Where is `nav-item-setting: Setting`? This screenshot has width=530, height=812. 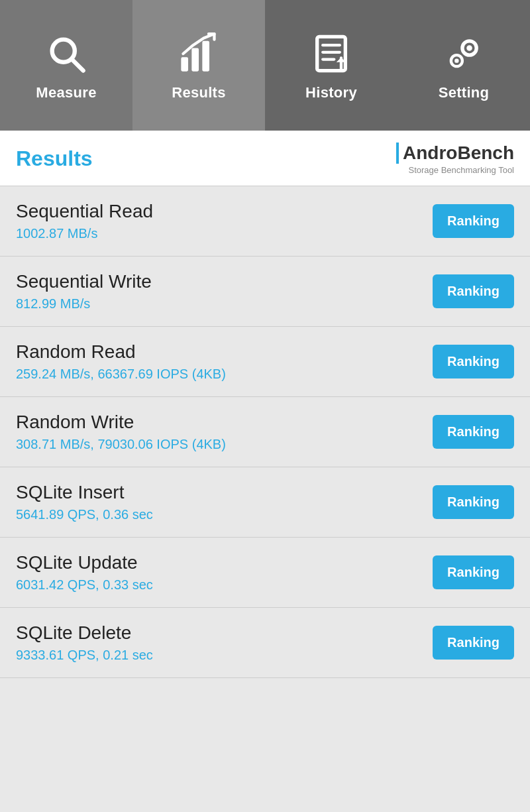 nav-item-setting: Setting is located at coordinates (464, 65).